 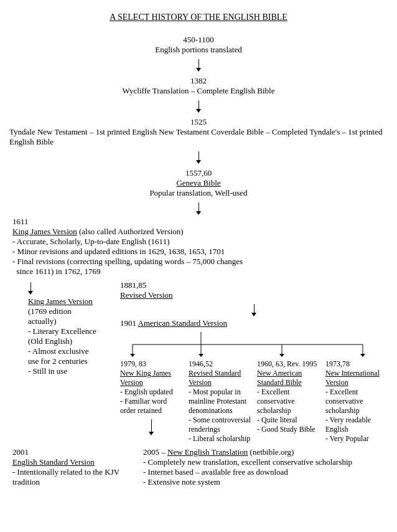 What do you see at coordinates (215, 378) in the screenshot?
I see `rsv-name: Revised Standard Version` at bounding box center [215, 378].